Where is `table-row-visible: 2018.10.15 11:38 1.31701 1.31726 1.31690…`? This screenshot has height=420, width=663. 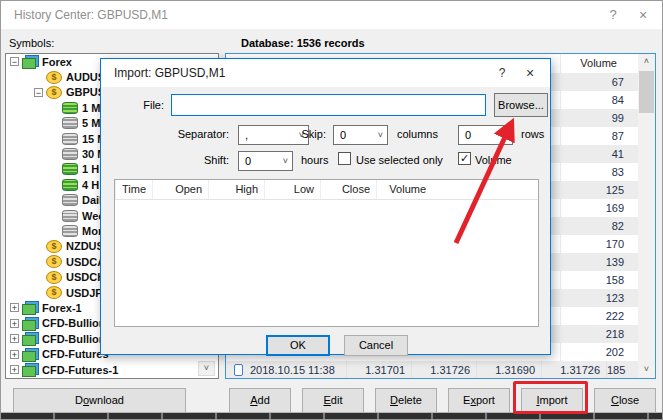 table-row-visible: 2018.10.15 11:38 1.31701 1.31726 1.31690… is located at coordinates (440, 370).